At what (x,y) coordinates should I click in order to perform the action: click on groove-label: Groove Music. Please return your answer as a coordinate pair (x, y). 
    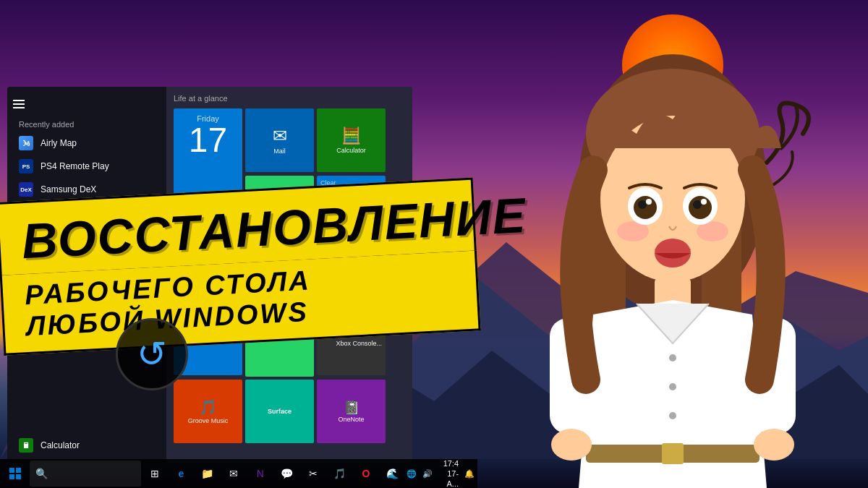
    Looking at the image, I should click on (208, 421).